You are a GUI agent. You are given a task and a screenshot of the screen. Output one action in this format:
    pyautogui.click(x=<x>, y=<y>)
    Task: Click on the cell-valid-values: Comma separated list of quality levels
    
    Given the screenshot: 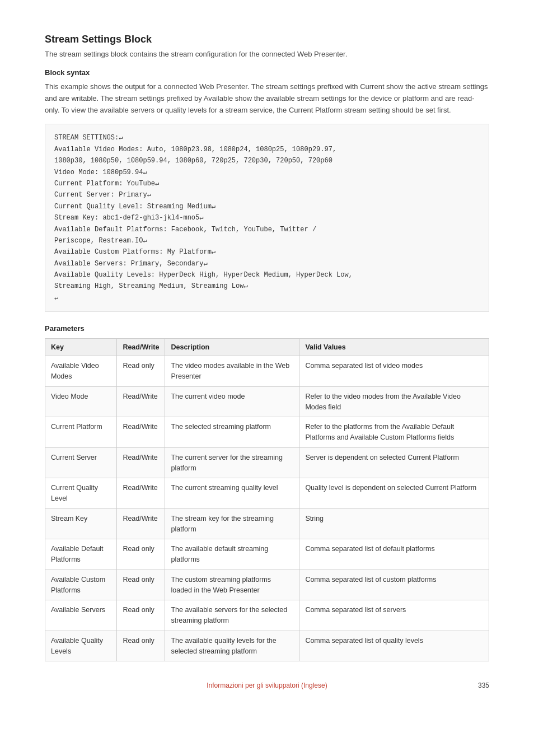 What is the action you would take?
    pyautogui.click(x=394, y=646)
    